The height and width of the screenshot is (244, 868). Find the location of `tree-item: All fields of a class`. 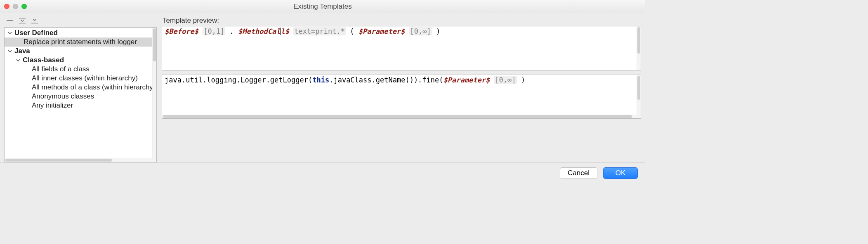

tree-item: All fields of a class is located at coordinates (78, 69).